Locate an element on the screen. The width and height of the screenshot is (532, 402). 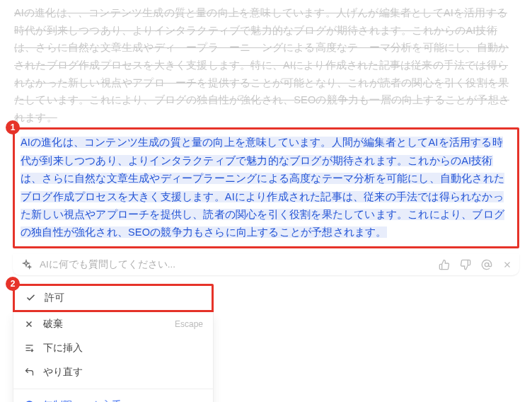
sparkle-icon is located at coordinates (26, 265).